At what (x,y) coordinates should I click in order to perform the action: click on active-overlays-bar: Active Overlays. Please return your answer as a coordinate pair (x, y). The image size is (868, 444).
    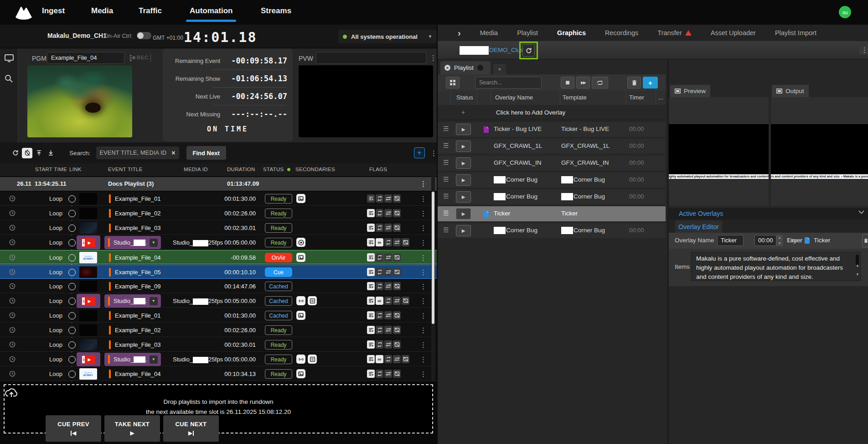
    Looking at the image, I should click on (769, 214).